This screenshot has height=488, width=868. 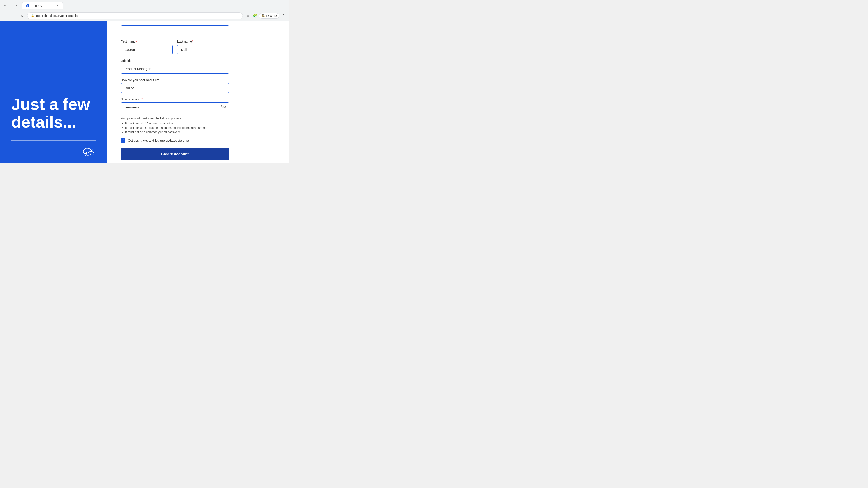 What do you see at coordinates (175, 107) in the screenshot?
I see `password-input` at bounding box center [175, 107].